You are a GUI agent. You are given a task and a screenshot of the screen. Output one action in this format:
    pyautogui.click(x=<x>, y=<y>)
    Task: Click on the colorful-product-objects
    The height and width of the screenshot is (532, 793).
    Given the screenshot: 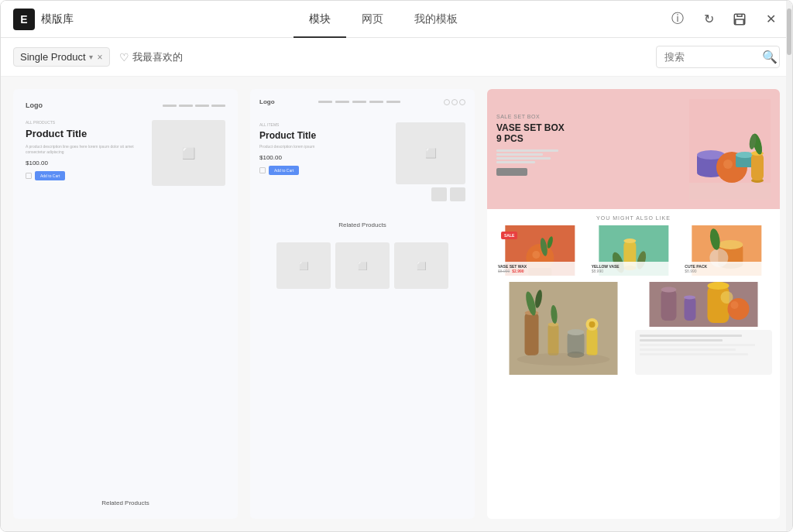 What is the action you would take?
    pyautogui.click(x=729, y=149)
    